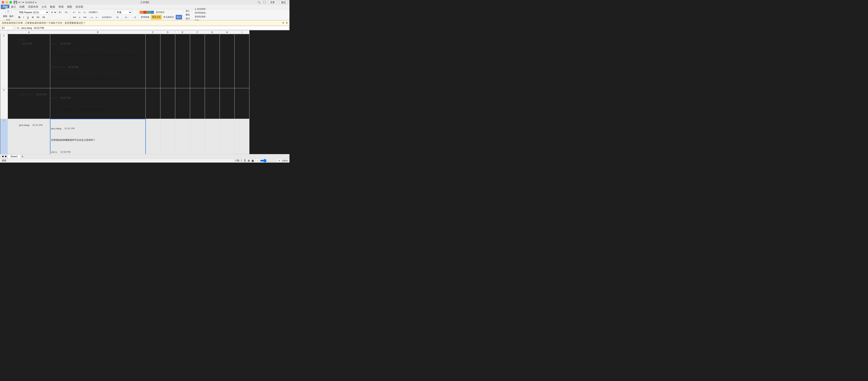 Image resolution: width=868 pixels, height=381 pixels. I want to click on format-cell-button: 格式, so click(188, 19).